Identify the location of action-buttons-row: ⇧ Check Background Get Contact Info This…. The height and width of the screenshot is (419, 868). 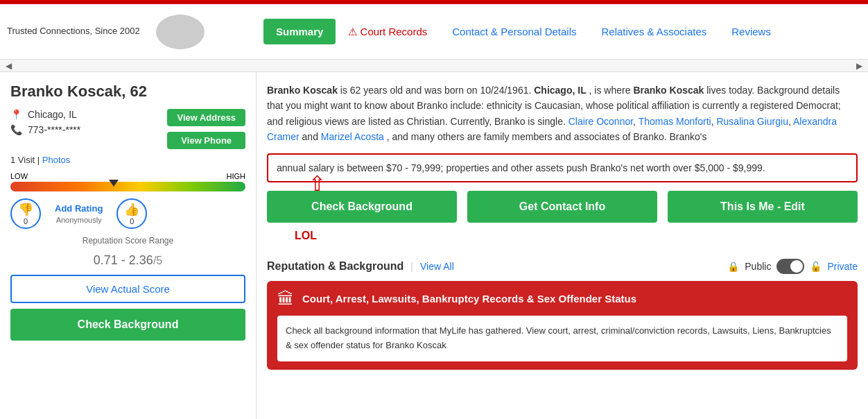
(562, 207).